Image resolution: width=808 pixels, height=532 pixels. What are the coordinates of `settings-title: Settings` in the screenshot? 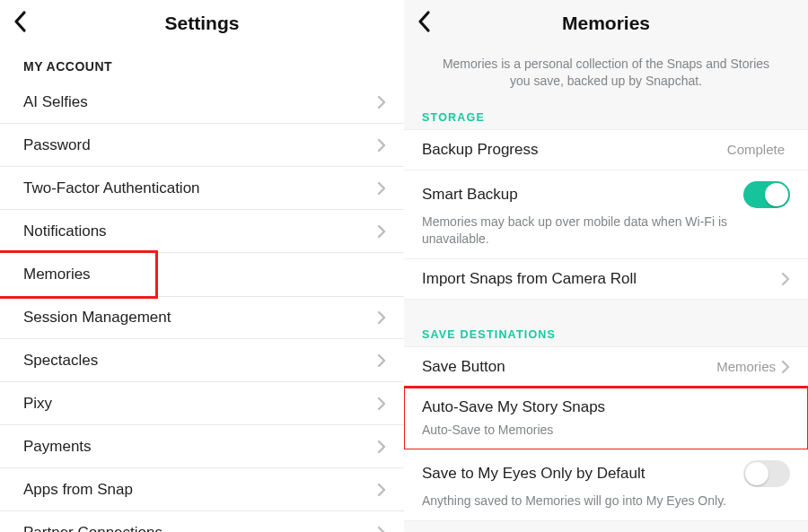 It's located at (203, 23).